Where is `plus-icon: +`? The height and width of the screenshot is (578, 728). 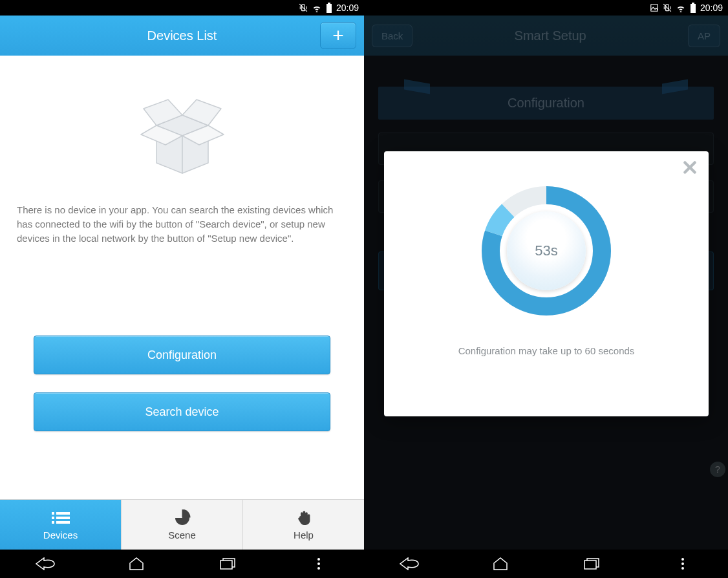
plus-icon: + is located at coordinates (338, 36).